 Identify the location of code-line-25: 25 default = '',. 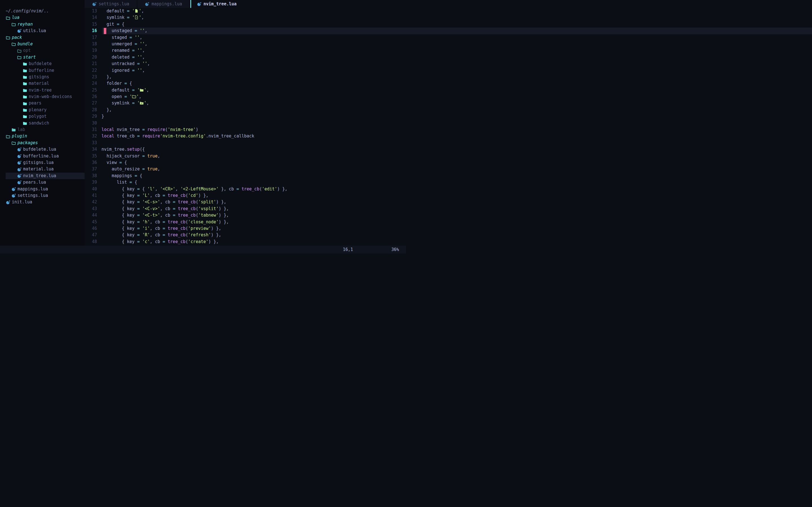
(245, 91).